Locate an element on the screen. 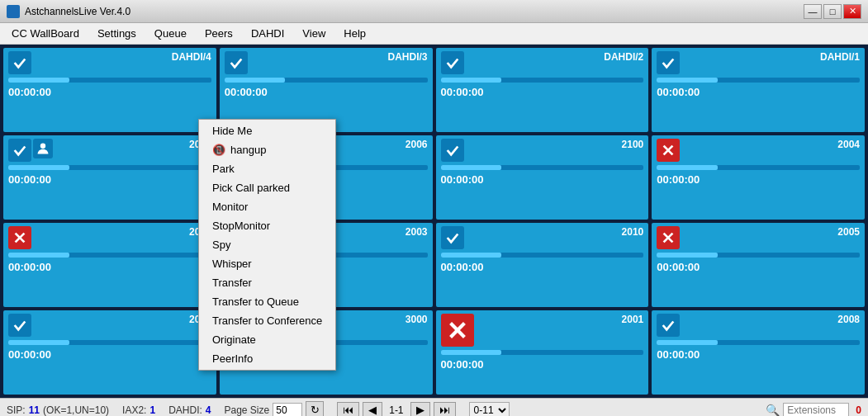 The image size is (868, 416). refresh-button: ↻ is located at coordinates (315, 409).